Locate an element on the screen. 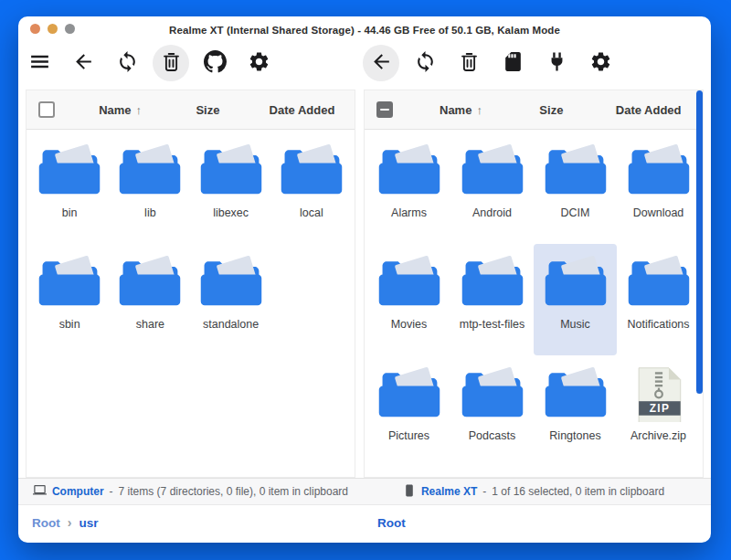 The height and width of the screenshot is (560, 731). file-name-label: share is located at coordinates (150, 324).